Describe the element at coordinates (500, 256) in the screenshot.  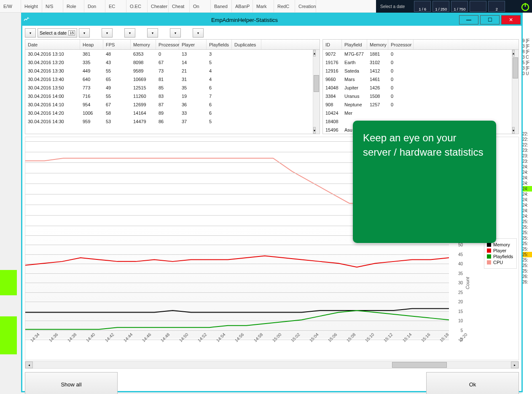
I see `legend-item: Playfields` at that location.